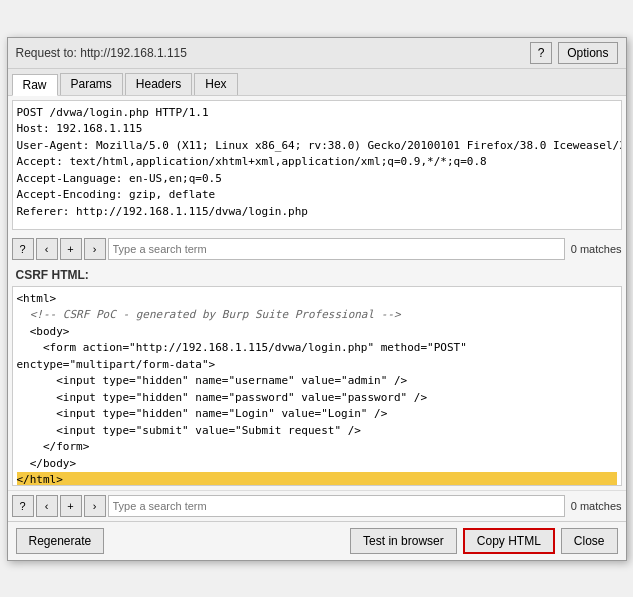 The image size is (633, 597). I want to click on test-in-browser-button: Test in browser, so click(404, 541).